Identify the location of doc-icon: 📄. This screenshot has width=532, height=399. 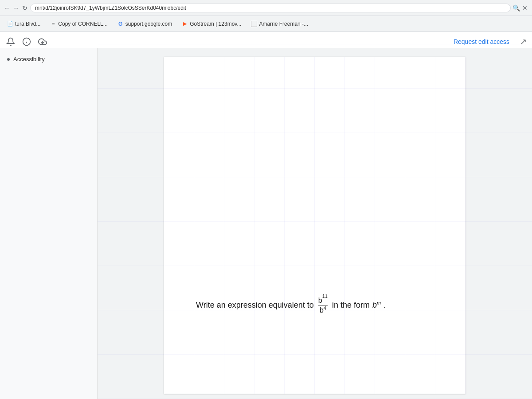
(10, 24).